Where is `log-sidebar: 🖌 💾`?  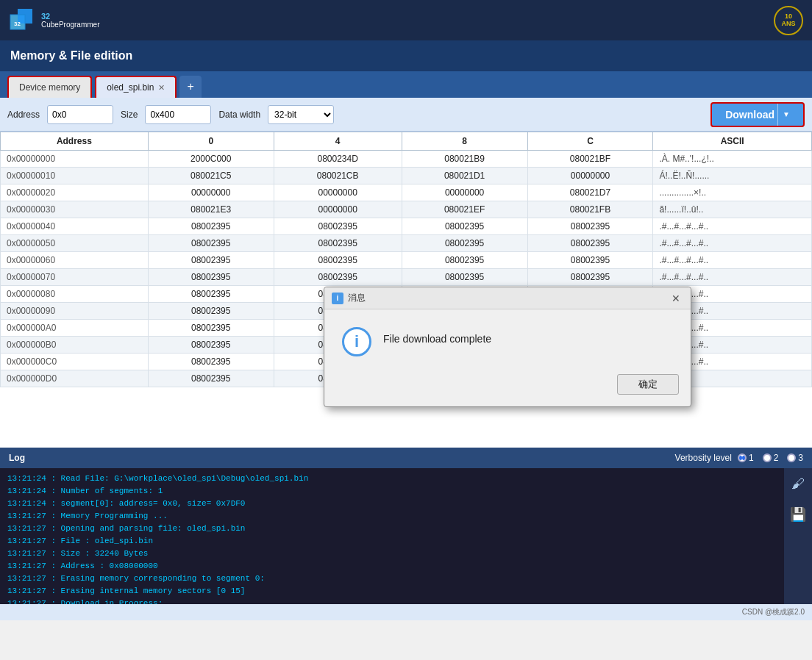
log-sidebar: 🖌 💾 is located at coordinates (798, 537).